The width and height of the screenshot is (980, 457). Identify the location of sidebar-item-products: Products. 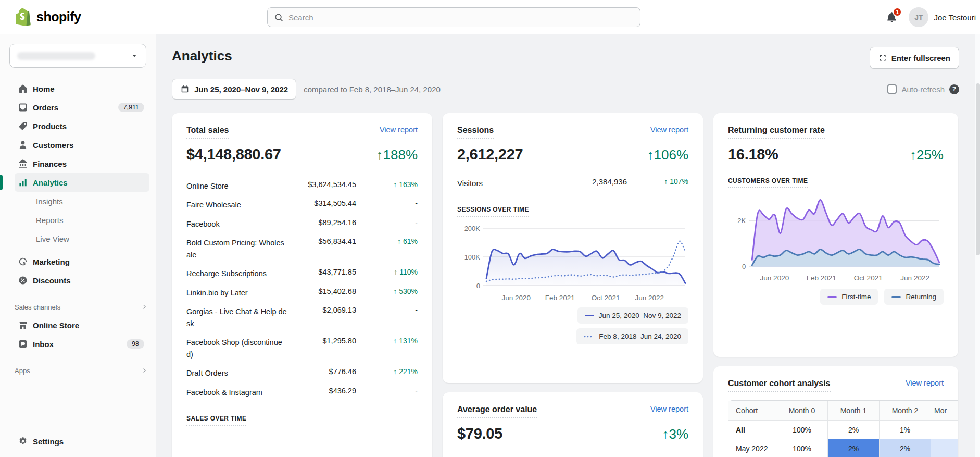
(82, 126).